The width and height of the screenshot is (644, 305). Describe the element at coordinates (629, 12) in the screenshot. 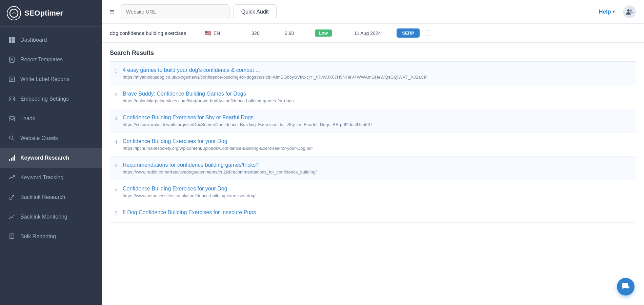

I see `user-avatar` at that location.